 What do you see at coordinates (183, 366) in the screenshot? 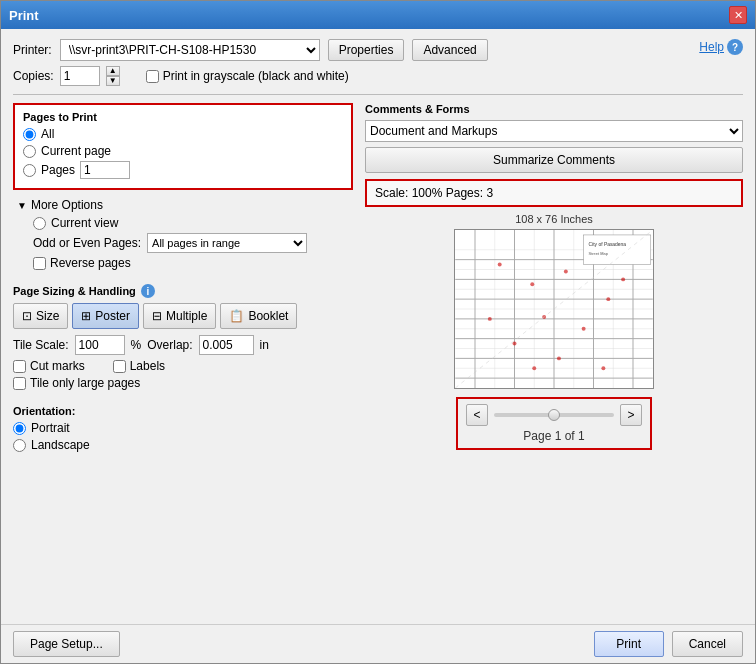
I see `cut-marks-row: Cut marks Labels` at bounding box center [183, 366].